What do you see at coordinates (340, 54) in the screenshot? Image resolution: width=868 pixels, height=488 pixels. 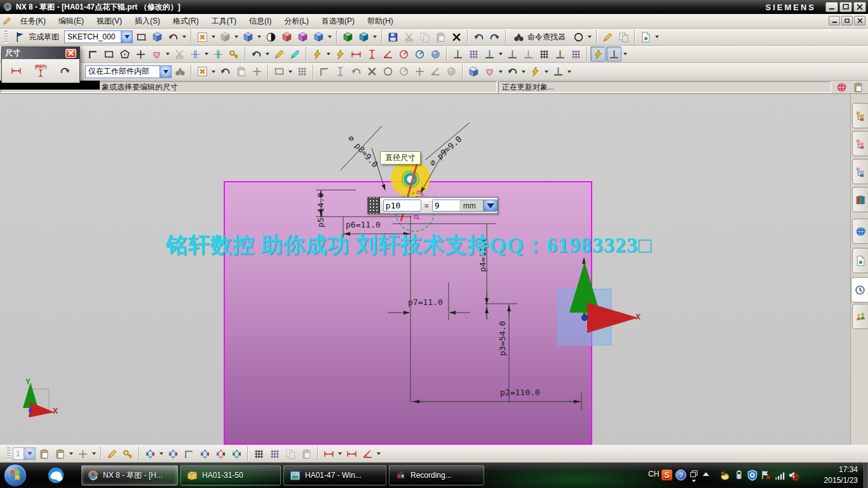 I see `auto-dimension-button` at bounding box center [340, 54].